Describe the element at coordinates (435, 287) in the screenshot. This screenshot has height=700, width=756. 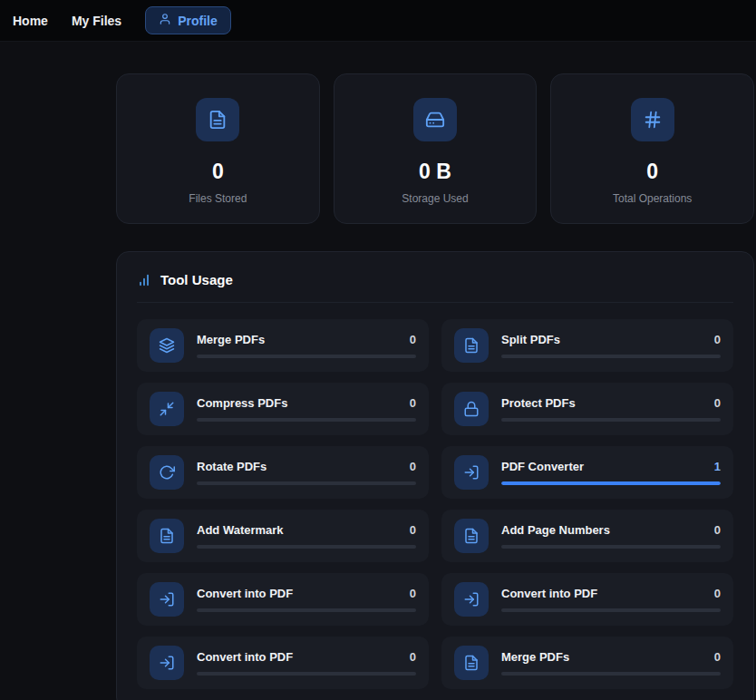
I see `tool-usage-header: Tool Usage` at that location.